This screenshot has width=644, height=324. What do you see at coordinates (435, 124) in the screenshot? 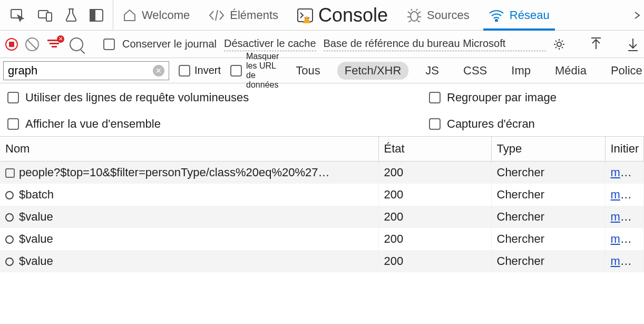
I see `screenshots-checkbox` at bounding box center [435, 124].